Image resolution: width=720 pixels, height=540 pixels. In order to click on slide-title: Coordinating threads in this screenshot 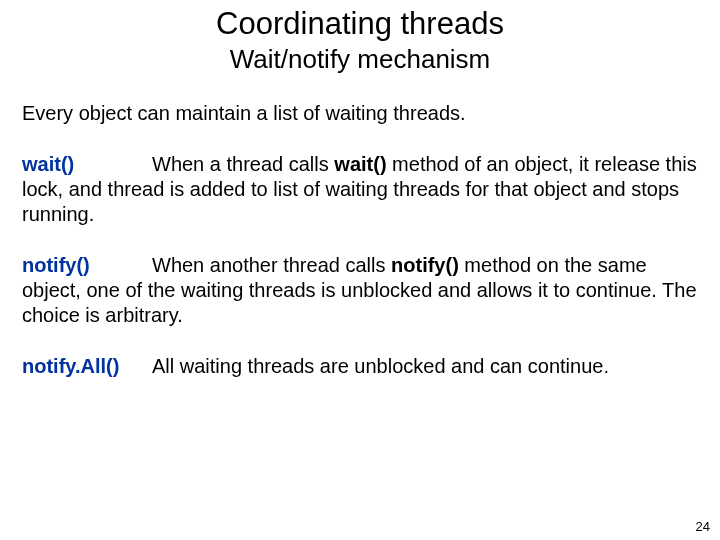, I will do `click(360, 24)`.